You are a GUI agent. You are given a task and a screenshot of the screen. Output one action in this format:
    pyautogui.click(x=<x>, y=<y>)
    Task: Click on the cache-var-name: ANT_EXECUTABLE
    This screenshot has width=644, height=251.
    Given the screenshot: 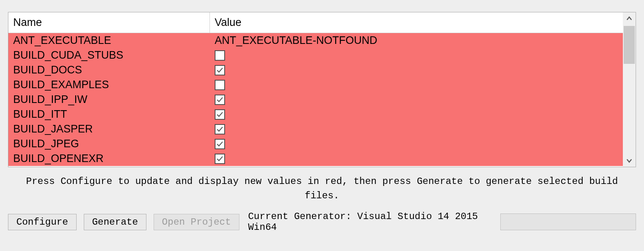 What is the action you would take?
    pyautogui.click(x=109, y=41)
    